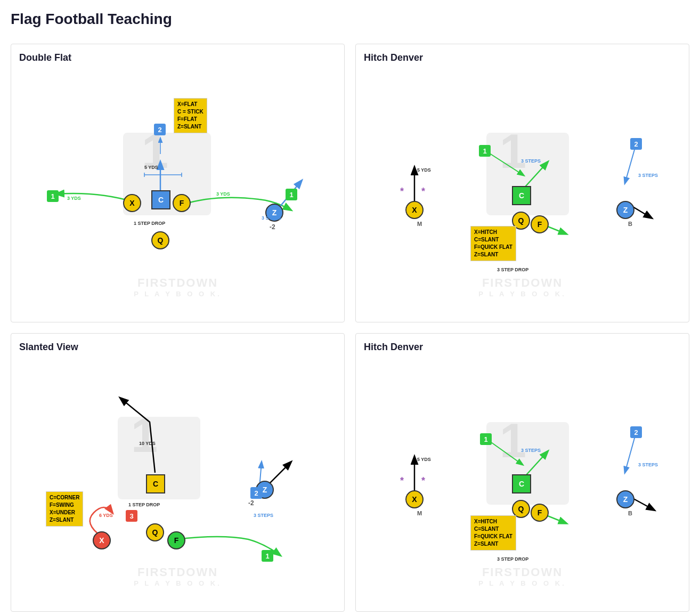  I want to click on info-box-hd2: X=HITCH C=SLANT F=QUICK FLAT Z=SLANT, so click(493, 533).